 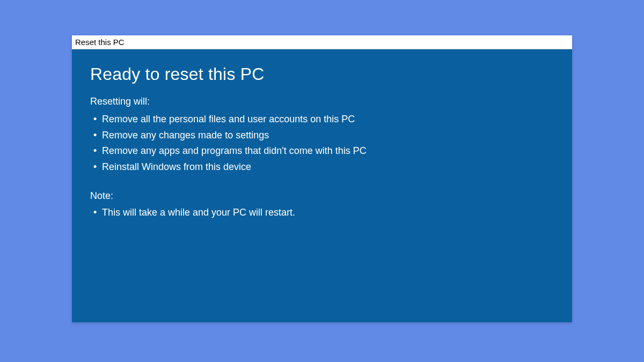 What do you see at coordinates (322, 136) in the screenshot?
I see `list-item: Remove any changes made to settings` at bounding box center [322, 136].